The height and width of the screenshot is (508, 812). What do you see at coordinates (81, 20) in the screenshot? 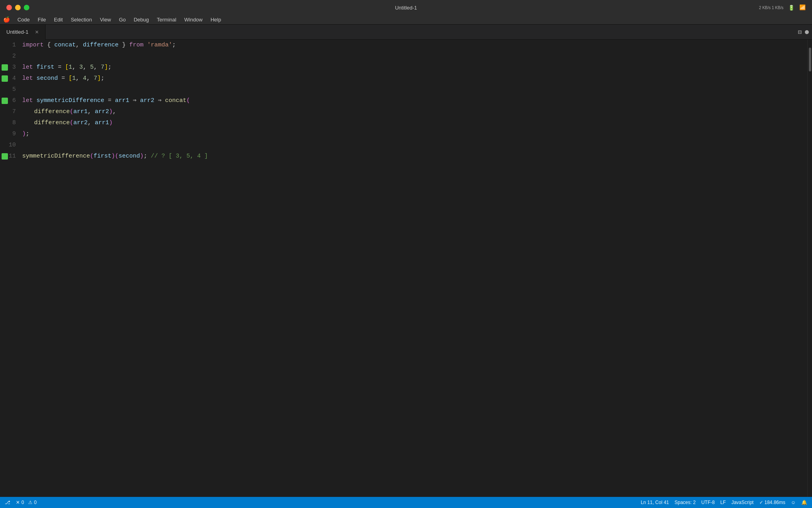
I see `menu-selection: Selection` at bounding box center [81, 20].